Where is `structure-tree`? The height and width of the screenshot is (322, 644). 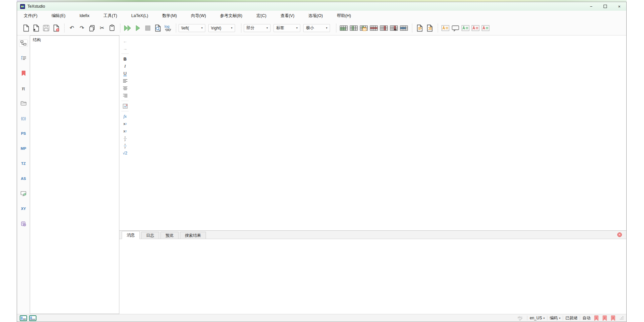
structure-tree is located at coordinates (75, 179).